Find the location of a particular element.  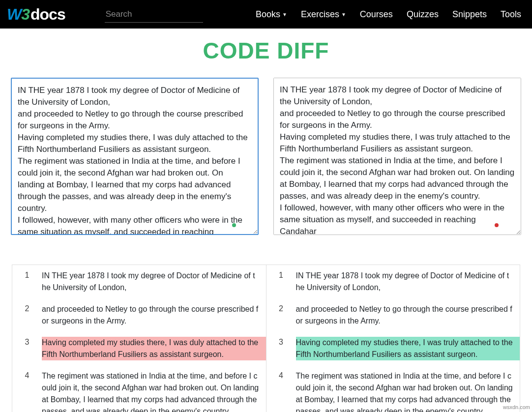

nav-links: Books▼Exercises▼CoursesQuizzesSnippetsTo… is located at coordinates (390, 15).